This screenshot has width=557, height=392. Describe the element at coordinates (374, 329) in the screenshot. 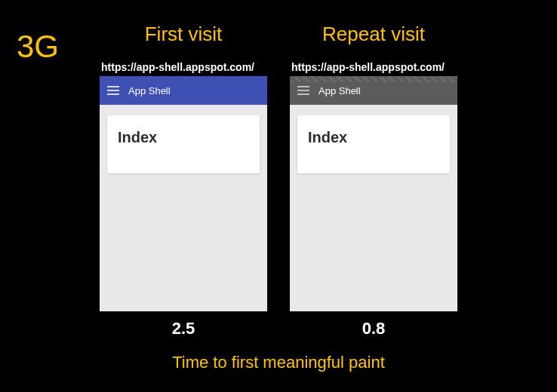

I see `time-value: 0.8` at that location.